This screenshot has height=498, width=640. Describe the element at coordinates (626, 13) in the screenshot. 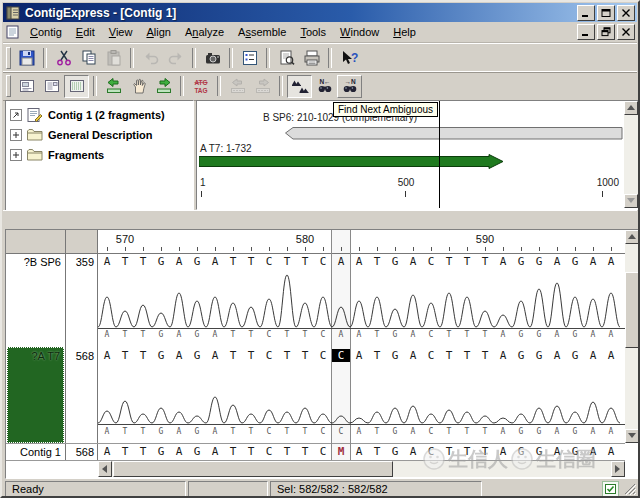

I see `close-button` at that location.